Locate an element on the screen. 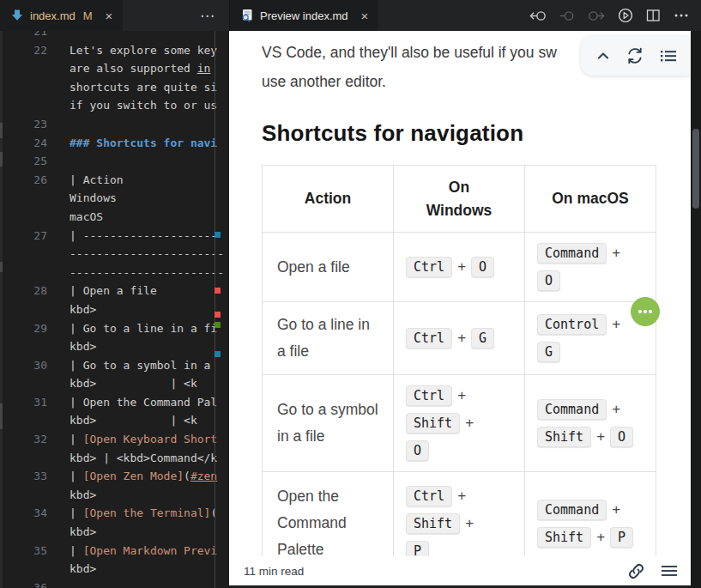 This screenshot has width=701, height=588. code-token: [Open Markdown Previ is located at coordinates (151, 551).